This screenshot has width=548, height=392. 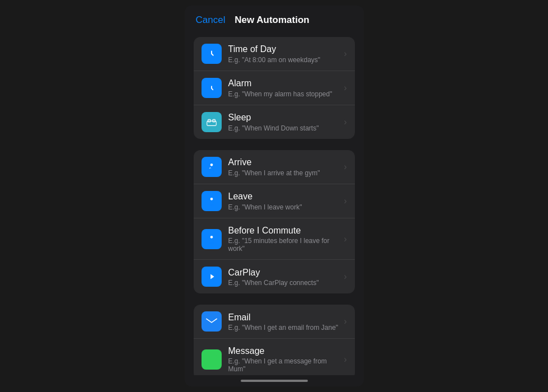 I want to click on before-commute-text: Before I Commute E.g. "15 minutes before…, so click(x=284, y=239).